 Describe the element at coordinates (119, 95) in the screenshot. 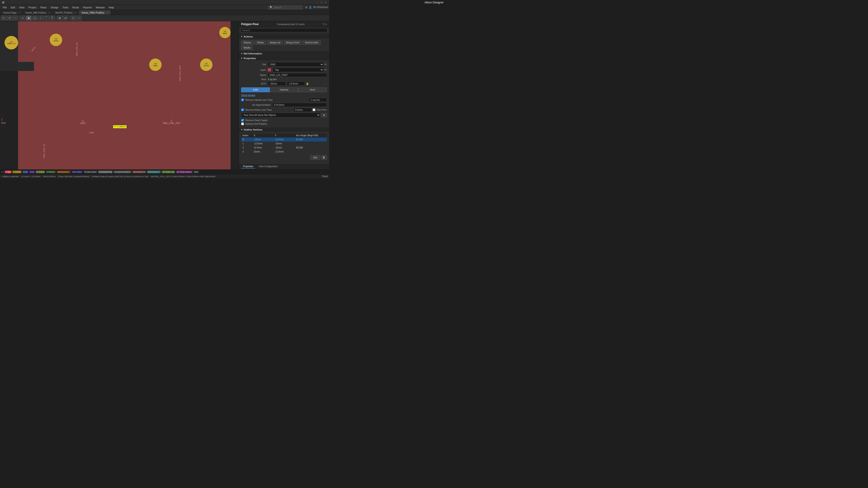

I see `pcb-canvas: 1-6VCC3 1-6GND 1-6GND 1-6VCC3 1-6UART4_T…` at that location.